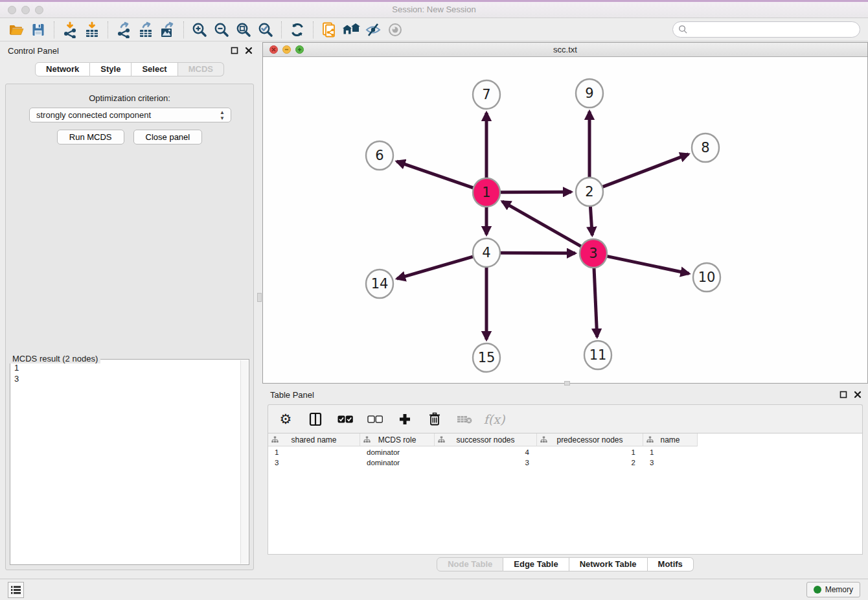 The width and height of the screenshot is (868, 600). What do you see at coordinates (486, 452) in the screenshot?
I see `table-cell: 4` at bounding box center [486, 452].